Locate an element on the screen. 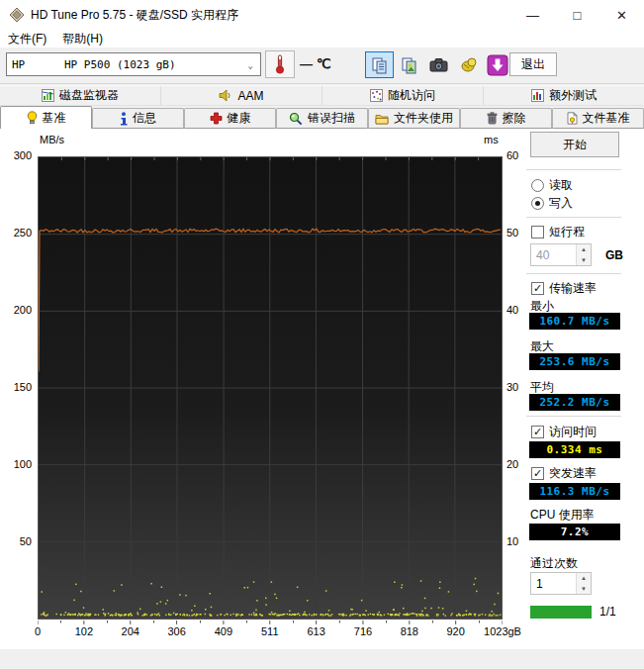 The image size is (644, 669). tab-label: 健康 is located at coordinates (239, 119).